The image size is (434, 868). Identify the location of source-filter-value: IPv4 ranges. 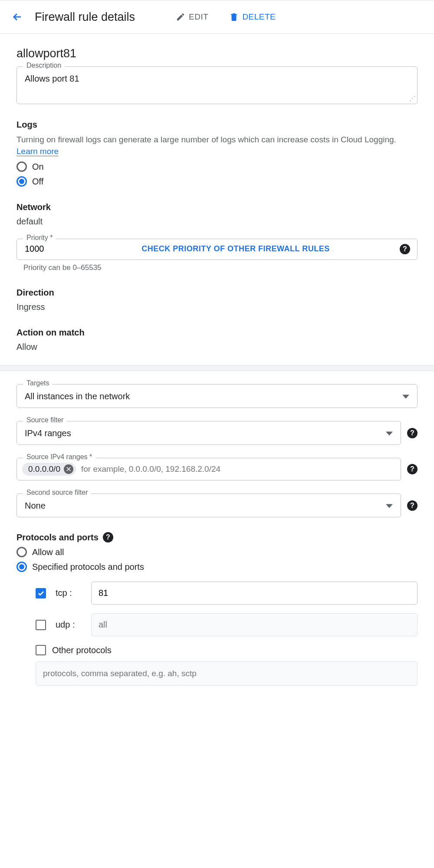
(48, 433).